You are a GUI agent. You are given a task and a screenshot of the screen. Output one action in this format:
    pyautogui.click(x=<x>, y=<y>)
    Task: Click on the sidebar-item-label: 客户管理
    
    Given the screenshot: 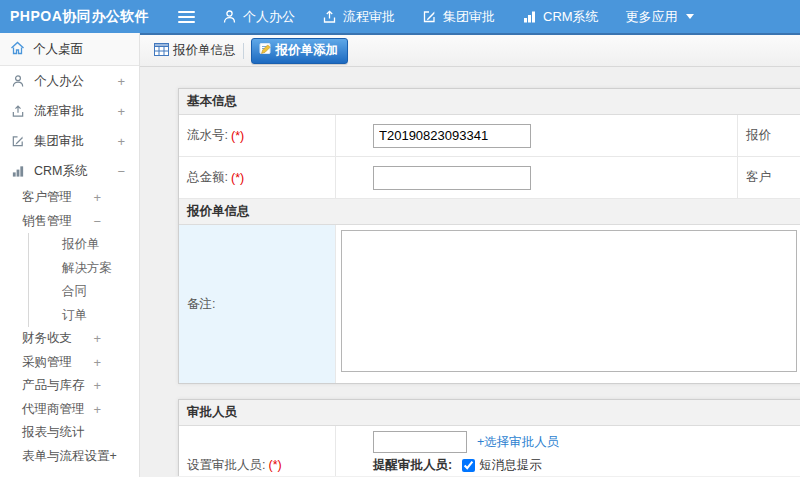 What is the action you would take?
    pyautogui.click(x=47, y=198)
    